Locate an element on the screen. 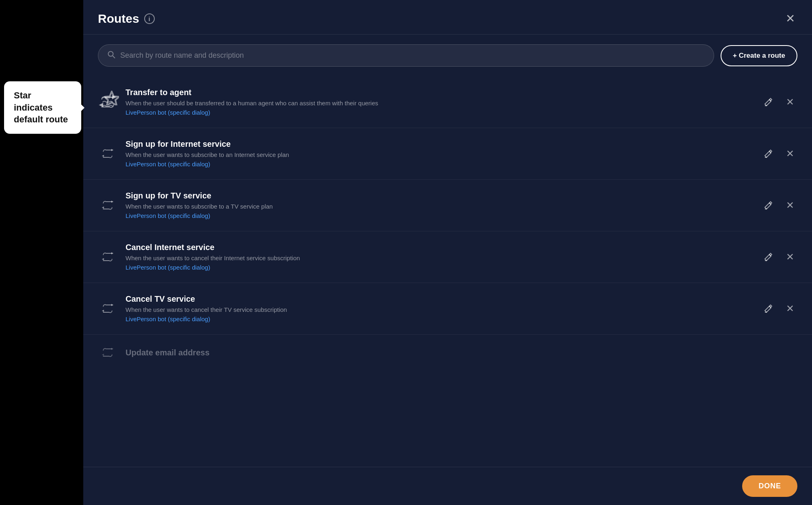 This screenshot has width=812, height=505. route-item: Cancel TV service When the user wants to… is located at coordinates (448, 309).